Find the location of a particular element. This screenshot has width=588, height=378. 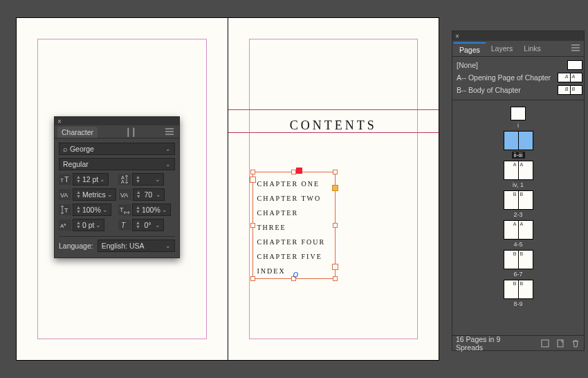

tab-pages: Pages is located at coordinates (470, 49).